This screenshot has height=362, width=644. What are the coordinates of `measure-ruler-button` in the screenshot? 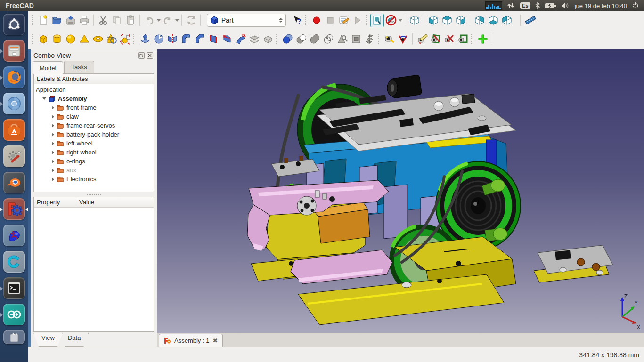 It's located at (530, 21).